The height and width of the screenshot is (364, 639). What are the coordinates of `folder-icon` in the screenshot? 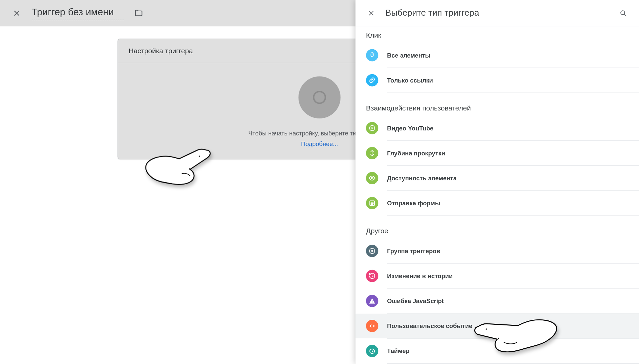 It's located at (138, 13).